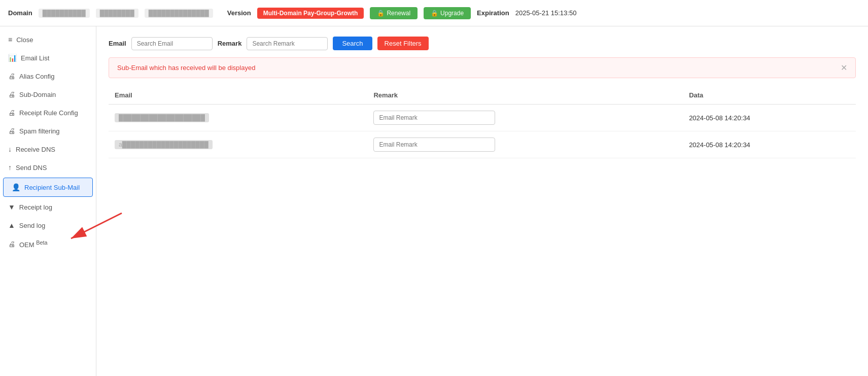 The height and width of the screenshot is (376, 868). I want to click on email-filter-label: Email, so click(118, 44).